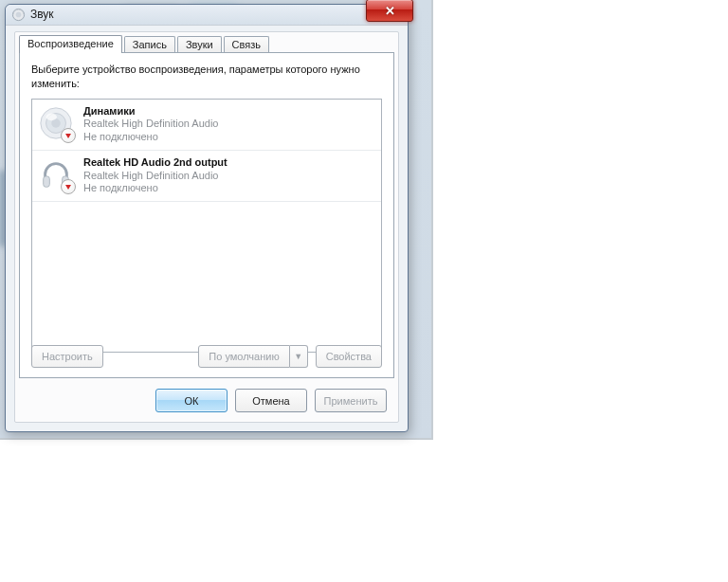 This screenshot has width=728, height=582. I want to click on device-name: Realtek HD Audio 2nd output, so click(155, 163).